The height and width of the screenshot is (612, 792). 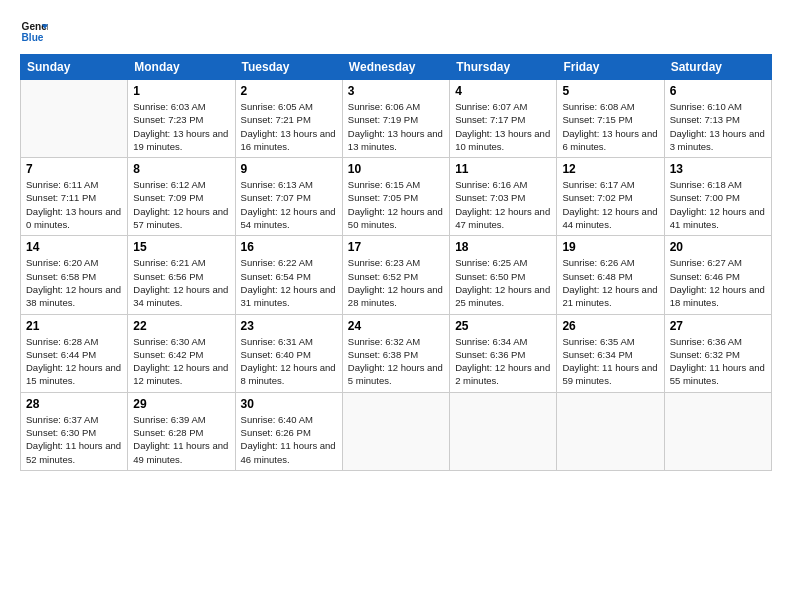 I want to click on day-number: 29, so click(x=181, y=404).